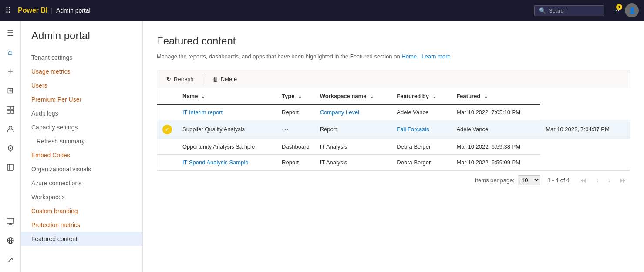 The height and width of the screenshot is (272, 644). I want to click on toolbar: ↻ Refresh 🗑 Delete, so click(394, 79).